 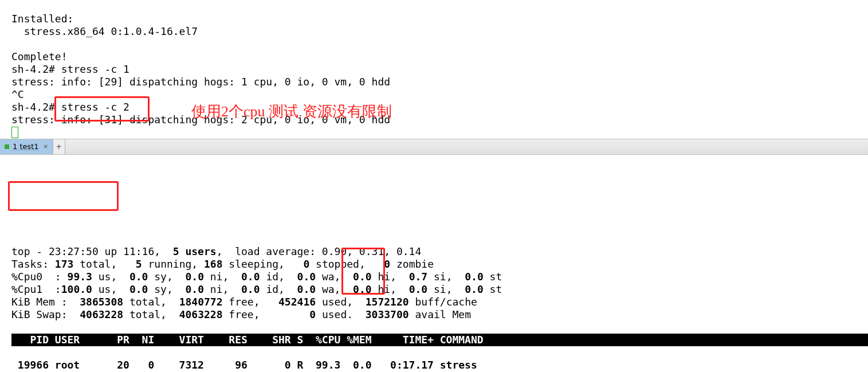 I want to click on table-row: 19966 root 20 0 7312 96 0 R 99.3 0.0 0:1…, so click(x=244, y=365).